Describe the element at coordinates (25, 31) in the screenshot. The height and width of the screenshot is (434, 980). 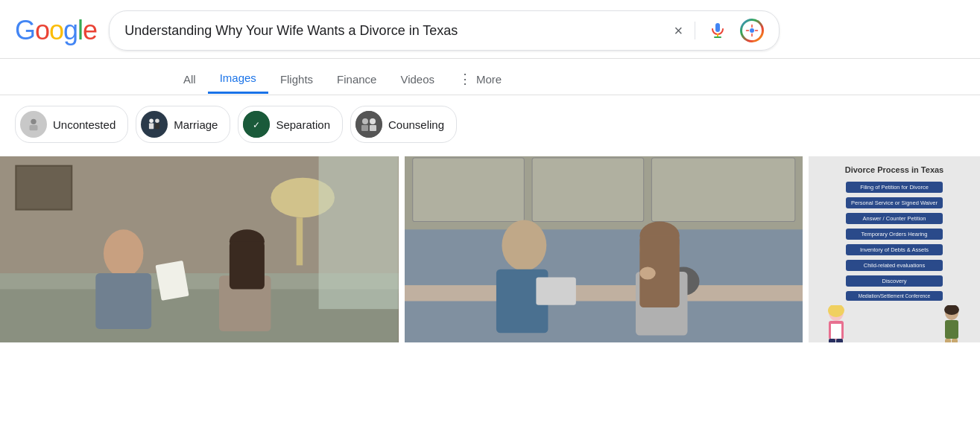
I see `logo-letter-g: G` at that location.